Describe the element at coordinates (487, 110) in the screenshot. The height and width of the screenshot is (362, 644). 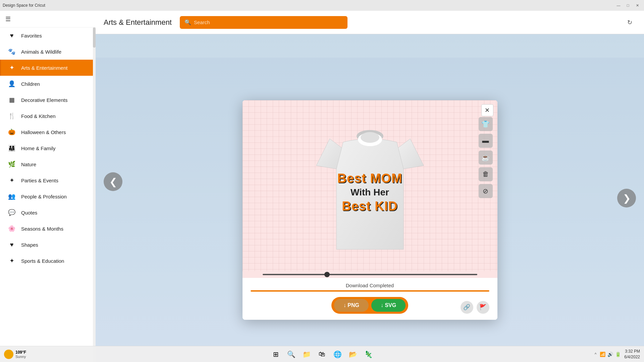
I see `modal-close-button: ✕` at that location.